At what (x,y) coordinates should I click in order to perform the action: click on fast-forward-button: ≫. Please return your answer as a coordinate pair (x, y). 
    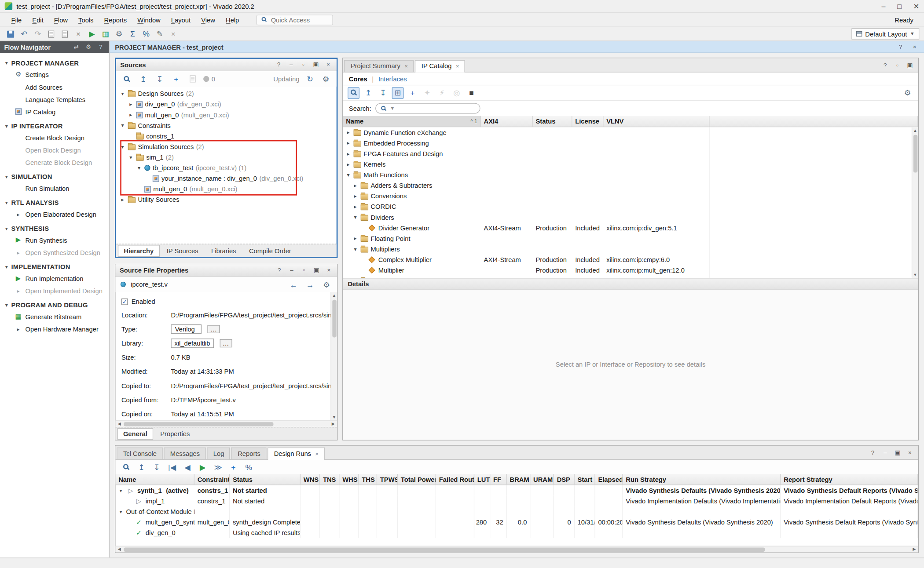
    Looking at the image, I should click on (218, 467).